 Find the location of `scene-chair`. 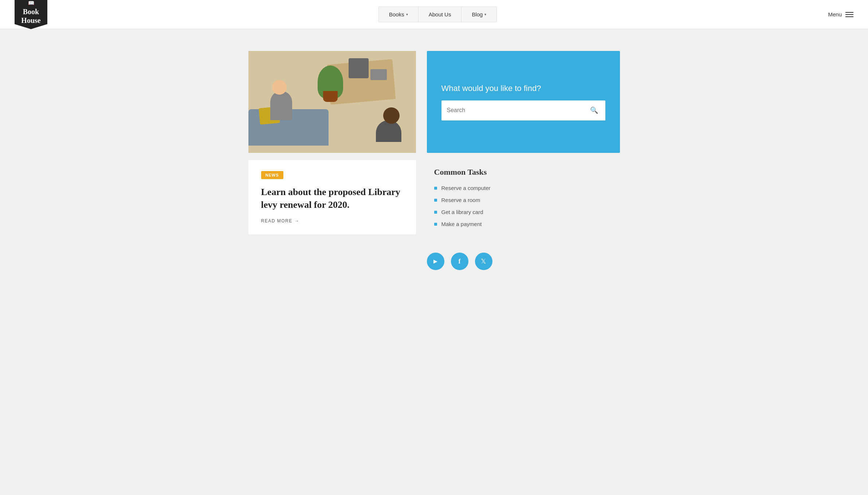

scene-chair is located at coordinates (358, 68).